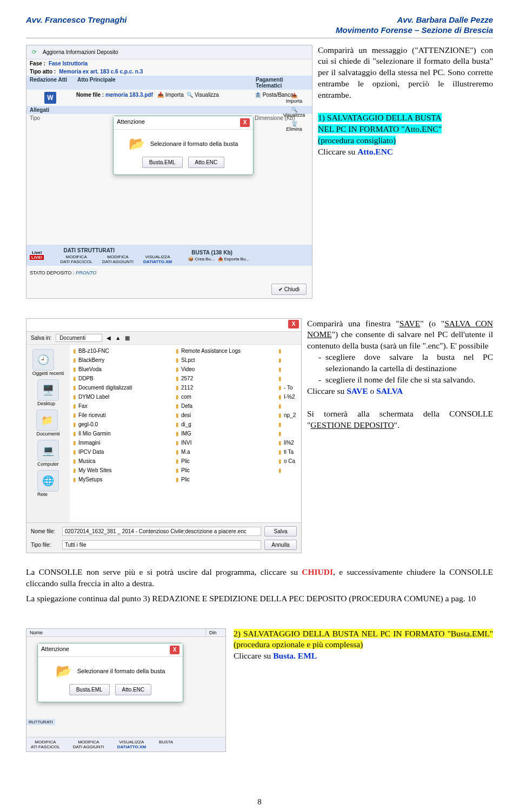 The width and height of the screenshot is (519, 812). I want to click on file-item: ▮li%2, so click(288, 443).